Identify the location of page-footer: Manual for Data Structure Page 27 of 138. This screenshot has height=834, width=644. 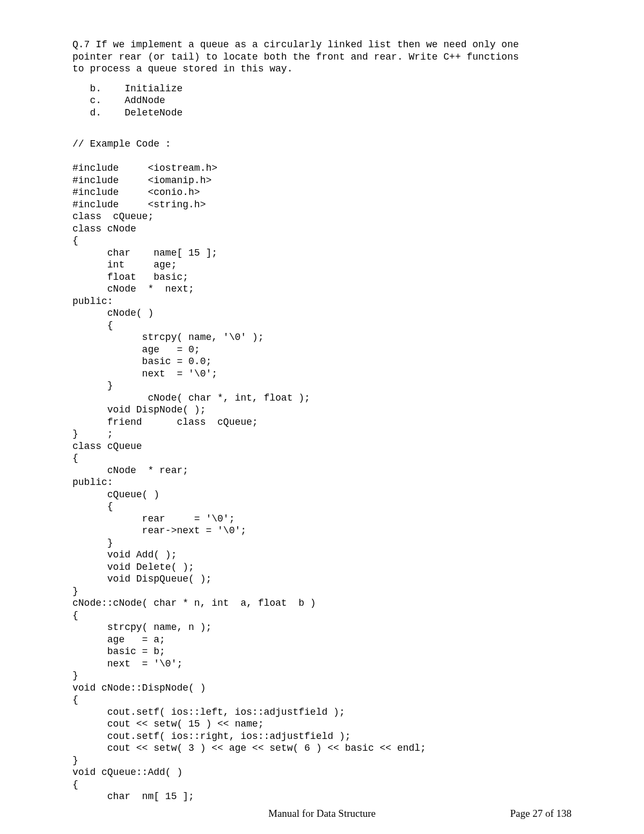
(322, 814).